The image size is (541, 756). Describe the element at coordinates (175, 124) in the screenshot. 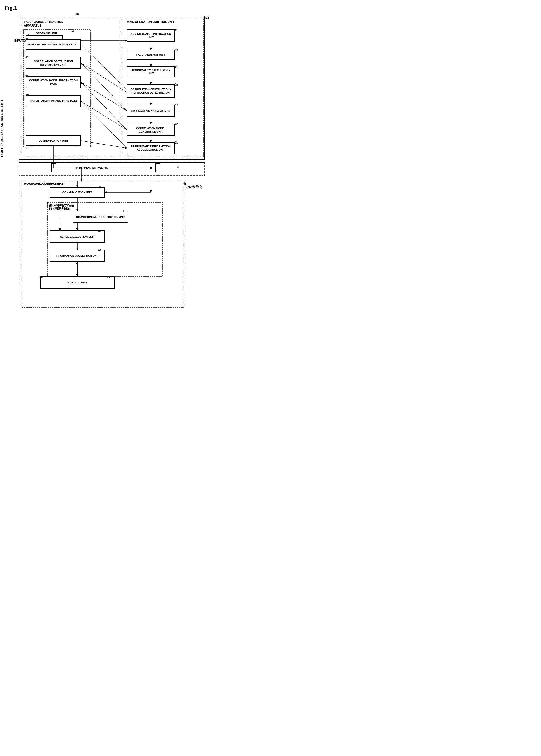

I see `ref-23: 23` at that location.